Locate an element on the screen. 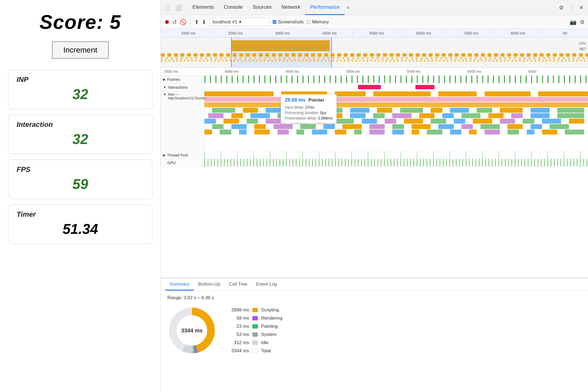 The height and width of the screenshot is (392, 588). close-icon: ✕ is located at coordinates (581, 8).